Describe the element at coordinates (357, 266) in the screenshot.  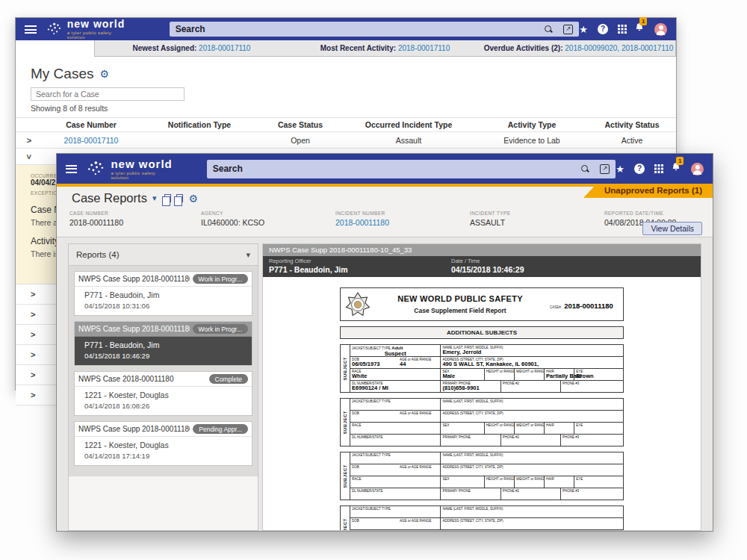
I see `reporting-officer: Reporting Officer P771 - Beaudoin, Jim` at that location.